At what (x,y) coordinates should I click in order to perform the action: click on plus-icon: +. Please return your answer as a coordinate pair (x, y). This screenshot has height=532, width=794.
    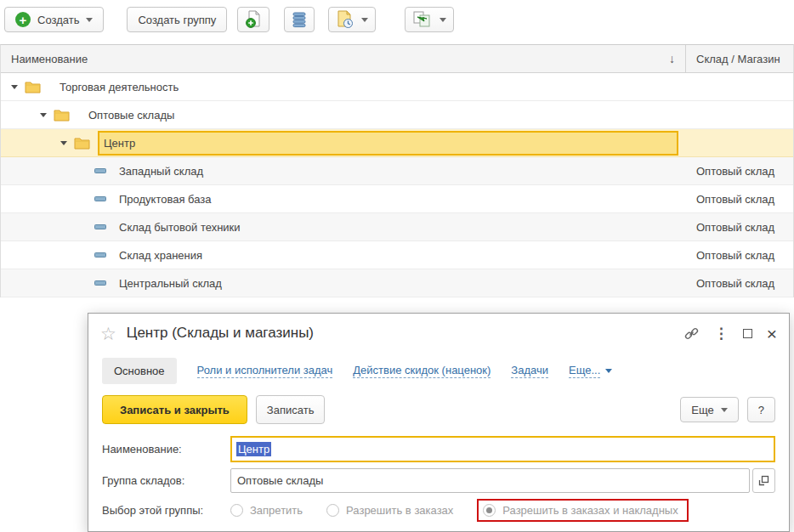
    Looking at the image, I should click on (23, 20).